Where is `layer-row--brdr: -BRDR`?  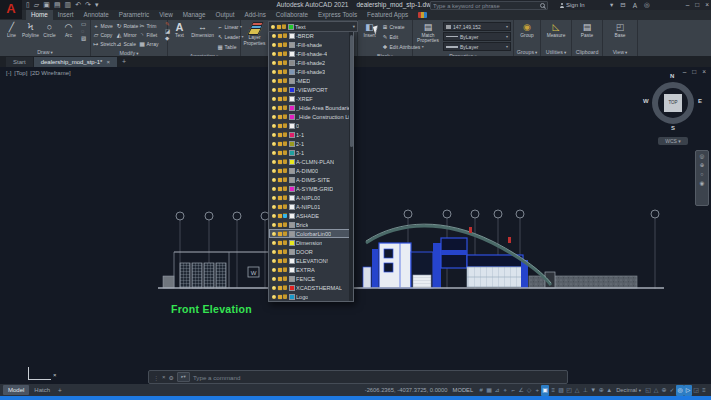
layer-row--brdr: -BRDR is located at coordinates (311, 36).